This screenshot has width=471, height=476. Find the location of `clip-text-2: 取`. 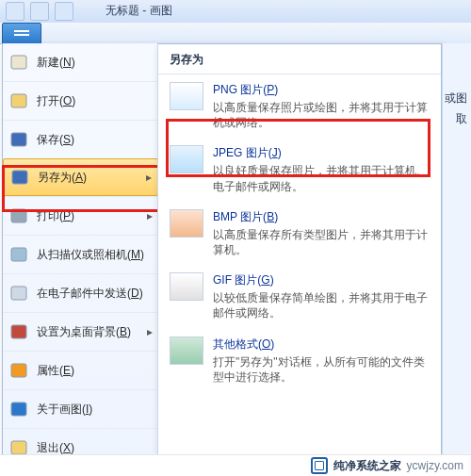

clip-text-2: 取 is located at coordinates (462, 119).